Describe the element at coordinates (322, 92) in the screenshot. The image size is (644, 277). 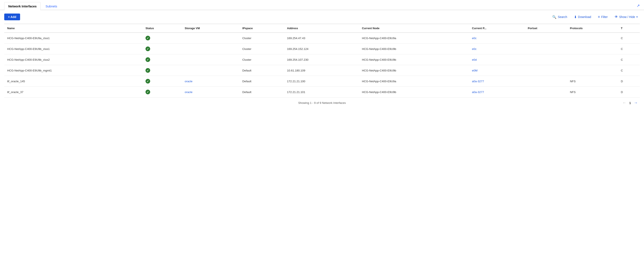
I see `cell-address: 172.21.21.101` at that location.